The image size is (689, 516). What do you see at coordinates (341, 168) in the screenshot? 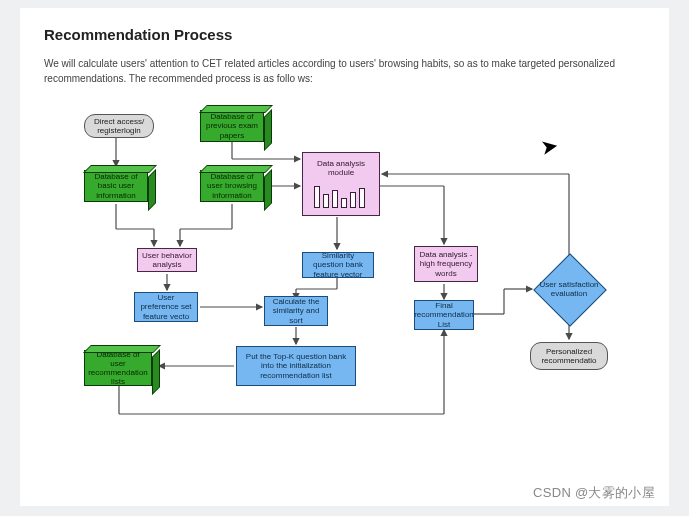
I see `node-data-analysis-module-label: Data analysis module` at bounding box center [341, 168].